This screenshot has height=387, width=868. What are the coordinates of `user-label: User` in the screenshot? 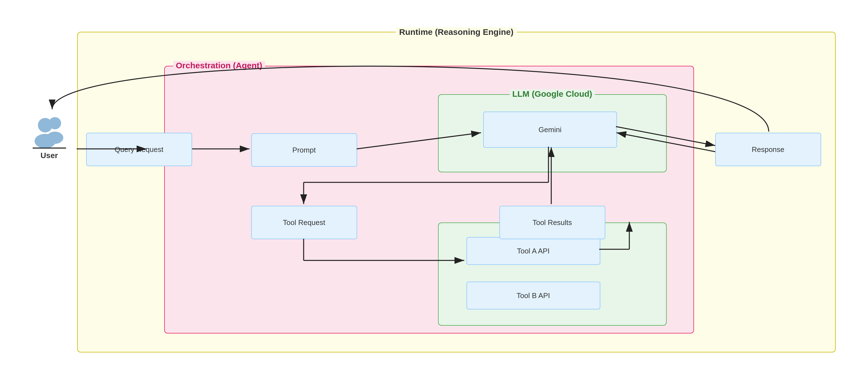 It's located at (49, 156).